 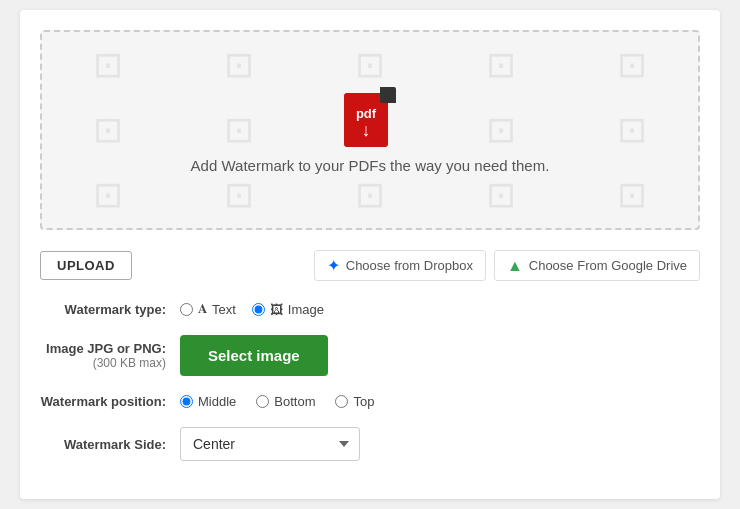 What do you see at coordinates (354, 402) in the screenshot?
I see `position-top: Top` at bounding box center [354, 402].